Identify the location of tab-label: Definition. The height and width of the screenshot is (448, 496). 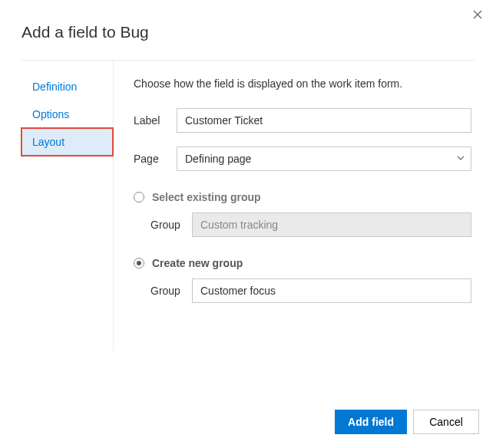
(55, 87).